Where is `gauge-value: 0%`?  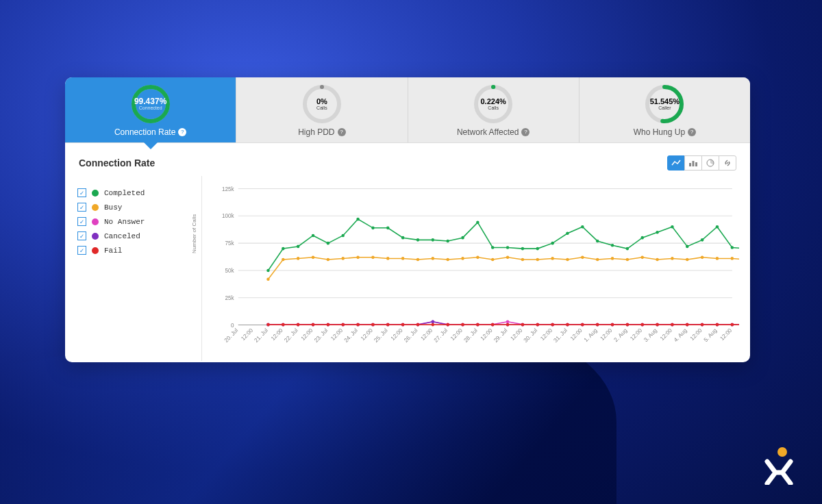
gauge-value: 0% is located at coordinates (322, 101).